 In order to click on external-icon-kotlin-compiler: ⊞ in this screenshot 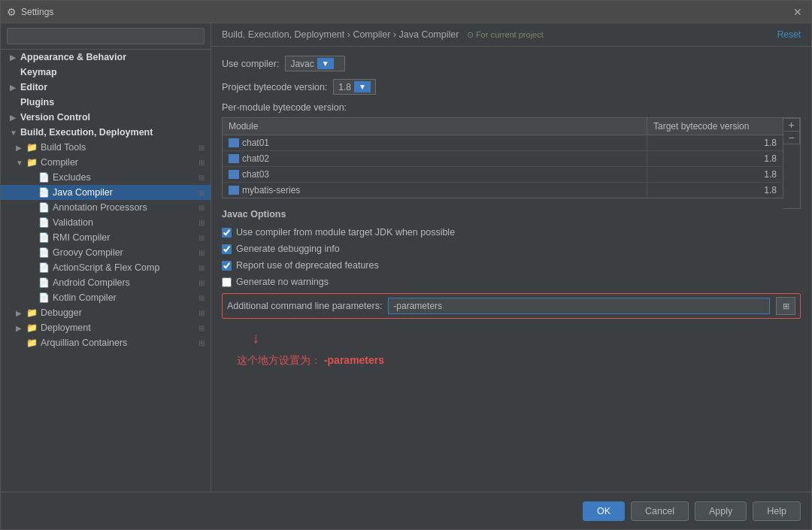, I will do `click(201, 298)`.